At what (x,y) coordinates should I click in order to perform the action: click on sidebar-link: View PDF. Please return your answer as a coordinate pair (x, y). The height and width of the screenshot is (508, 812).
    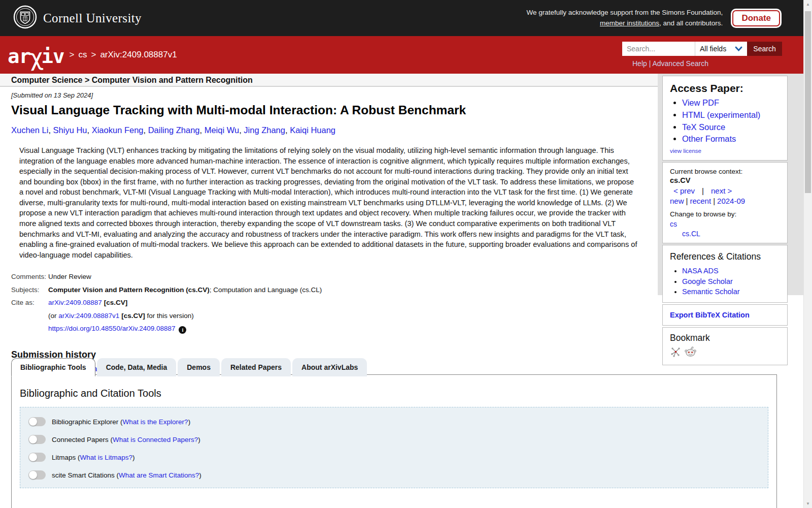
    Looking at the image, I should click on (700, 103).